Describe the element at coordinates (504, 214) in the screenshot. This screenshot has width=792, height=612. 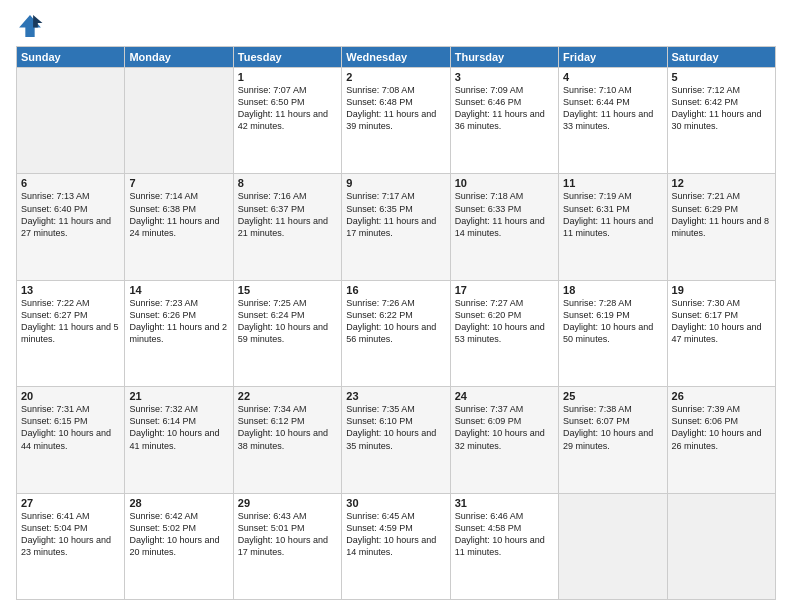
I see `day-info: Sunrise: 7:18 AM Sunset: 6:33 PM Dayligh…` at that location.